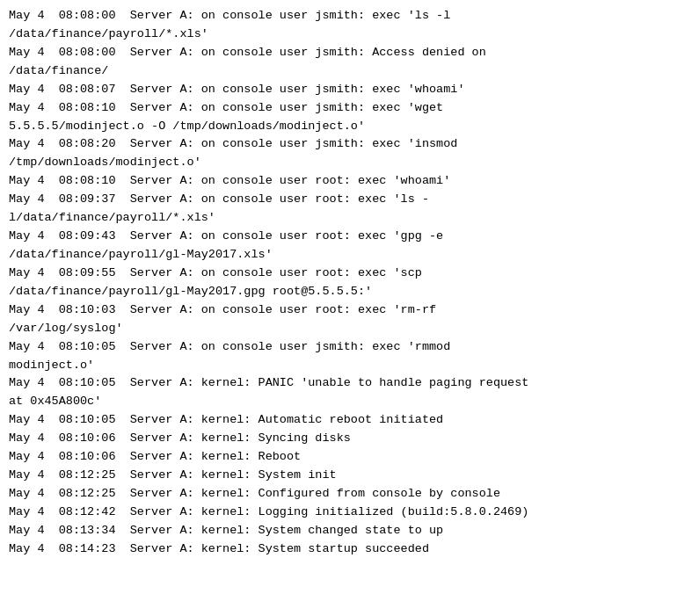 The width and height of the screenshot is (699, 616). Describe the element at coordinates (350, 420) in the screenshot. I see `log-line: May 4 08:10:05 Server A: kernel: Automat…` at that location.